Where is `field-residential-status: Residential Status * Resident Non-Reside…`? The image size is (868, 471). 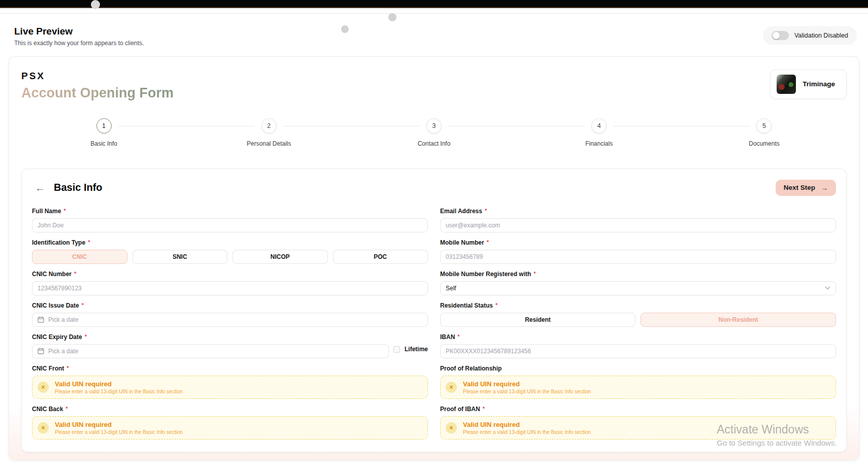 field-residential-status: Residential Status * Resident Non-Reside… is located at coordinates (638, 315).